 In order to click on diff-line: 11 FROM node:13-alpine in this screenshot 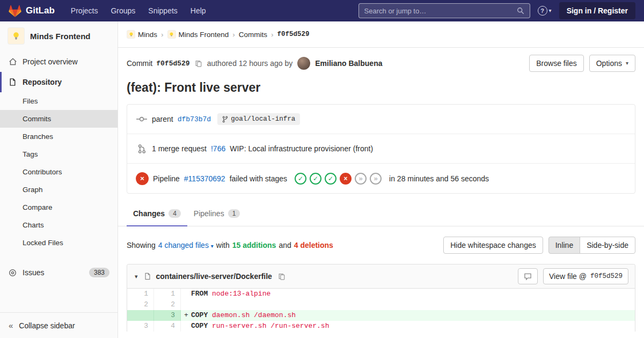, I will do `click(381, 294)`.